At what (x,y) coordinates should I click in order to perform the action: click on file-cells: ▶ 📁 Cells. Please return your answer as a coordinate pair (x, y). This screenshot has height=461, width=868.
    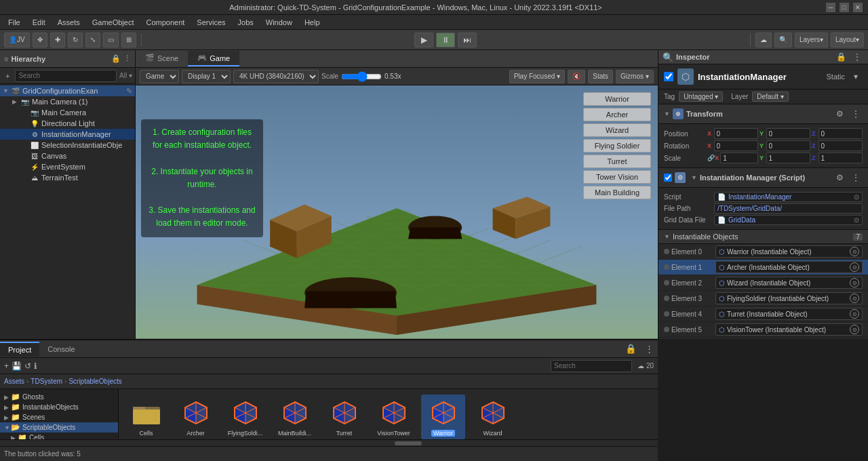
    Looking at the image, I should click on (59, 436).